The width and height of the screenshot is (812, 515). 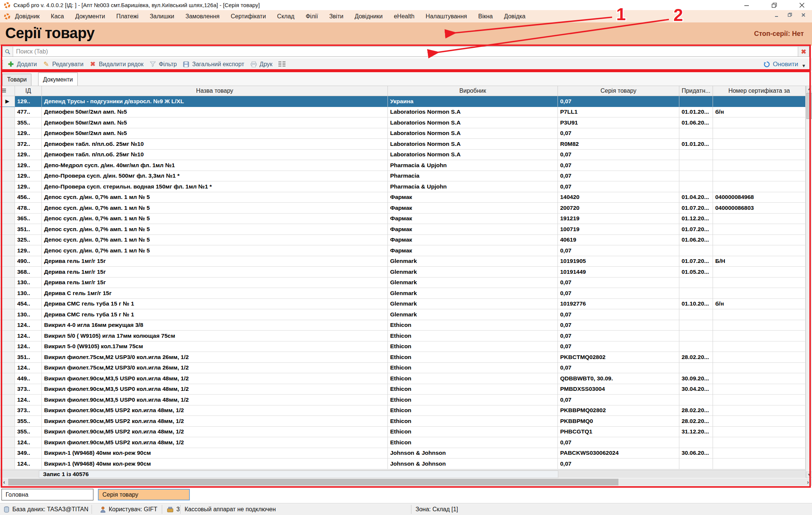 I want to click on tab-documents: Документи, so click(x=58, y=79).